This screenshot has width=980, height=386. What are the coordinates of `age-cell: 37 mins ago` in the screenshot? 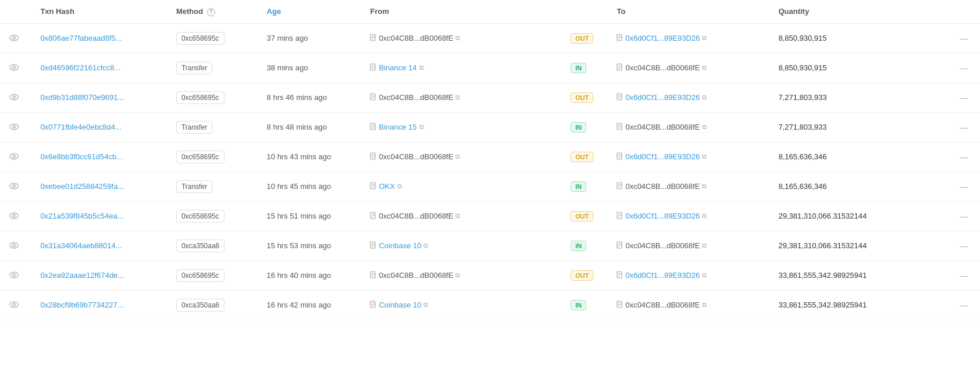 It's located at (309, 38).